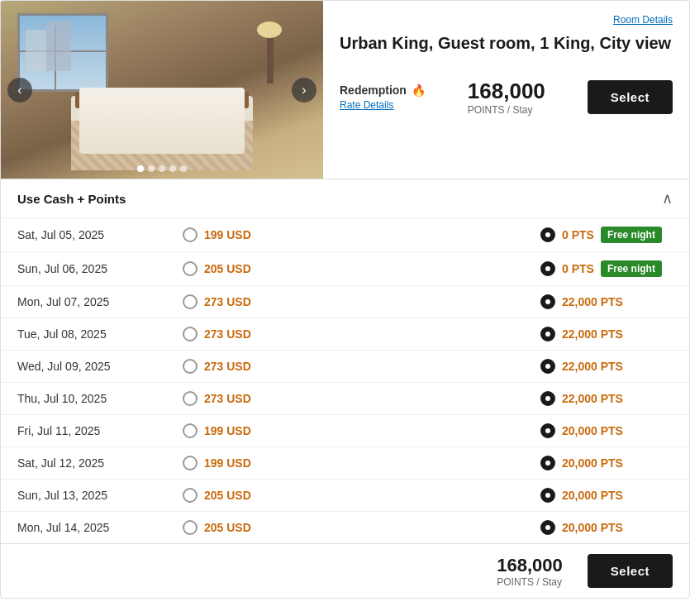 The width and height of the screenshot is (690, 616). What do you see at coordinates (304, 90) in the screenshot?
I see `carousel-next-button: ›` at bounding box center [304, 90].